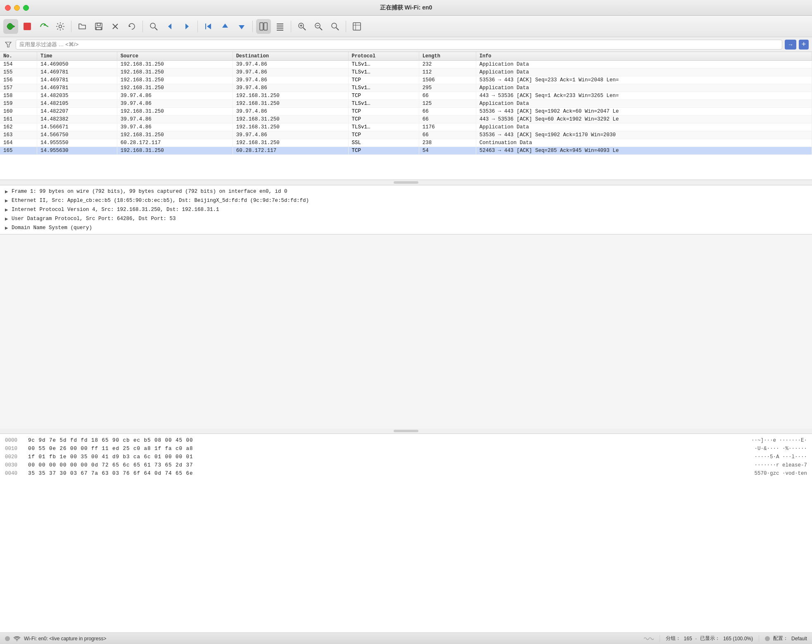 Image resolution: width=812 pixels, height=644 pixels. I want to click on table-row: 16014.482207192.168.31.25039.97.4.86TCP6…, so click(406, 111).